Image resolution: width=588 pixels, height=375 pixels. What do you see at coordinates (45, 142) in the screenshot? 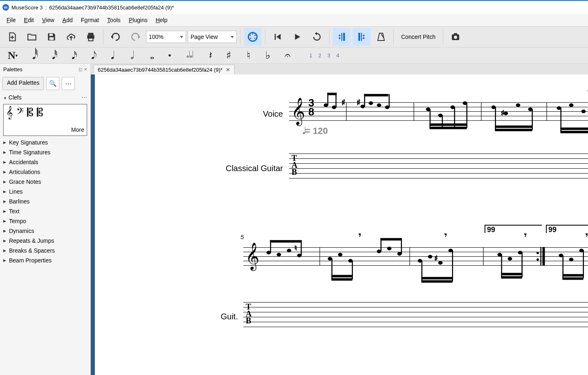
I see `palette-section-key-signatures: ▶Key Signatures` at bounding box center [45, 142].